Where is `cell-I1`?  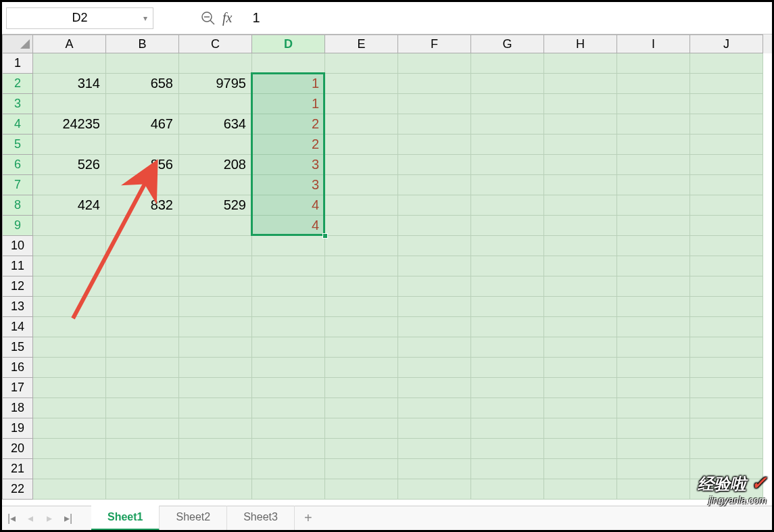 cell-I1 is located at coordinates (654, 64).